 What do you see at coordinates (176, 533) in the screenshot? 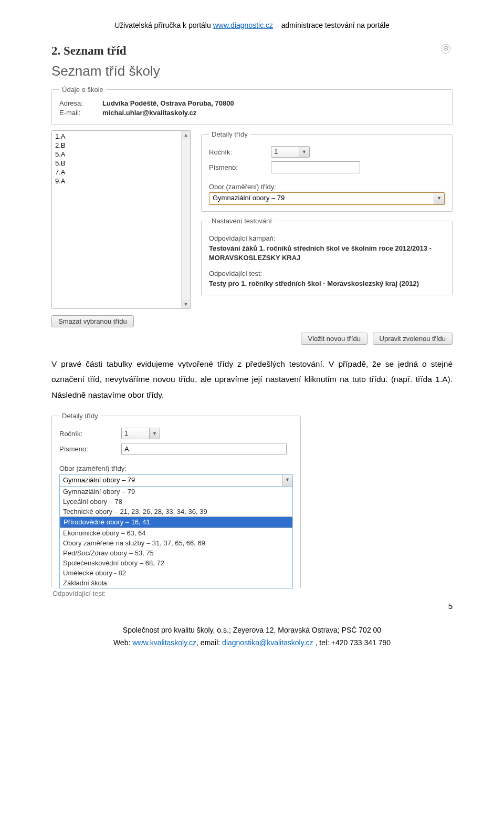
I see `dropdown-option: Ekonomické obory – 63, 64` at bounding box center [176, 533].